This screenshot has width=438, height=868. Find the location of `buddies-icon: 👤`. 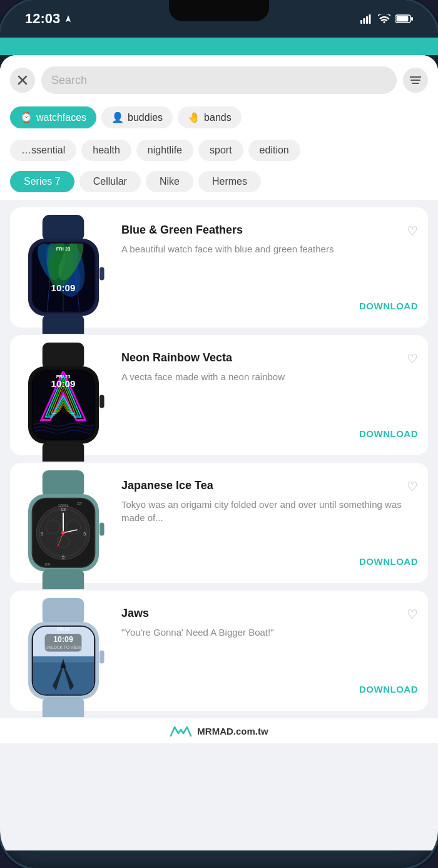

buddies-icon: 👤 is located at coordinates (118, 118).